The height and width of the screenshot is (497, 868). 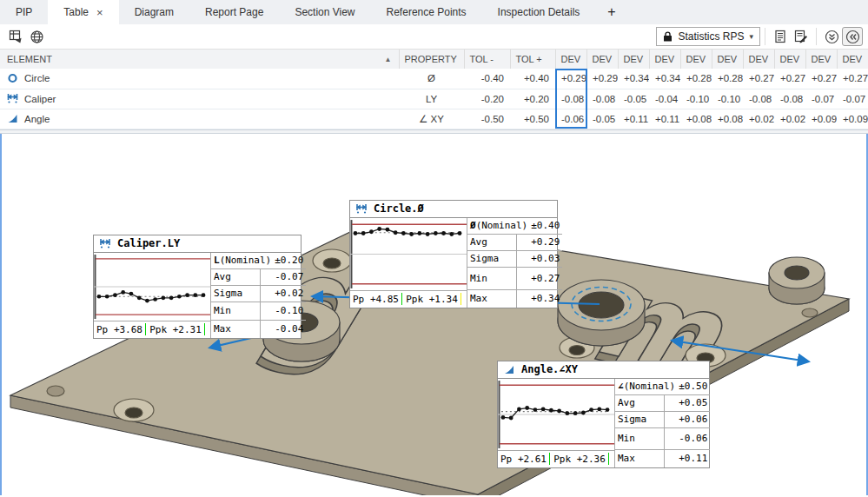 I want to click on pp-value: +3.68, so click(x=129, y=330).